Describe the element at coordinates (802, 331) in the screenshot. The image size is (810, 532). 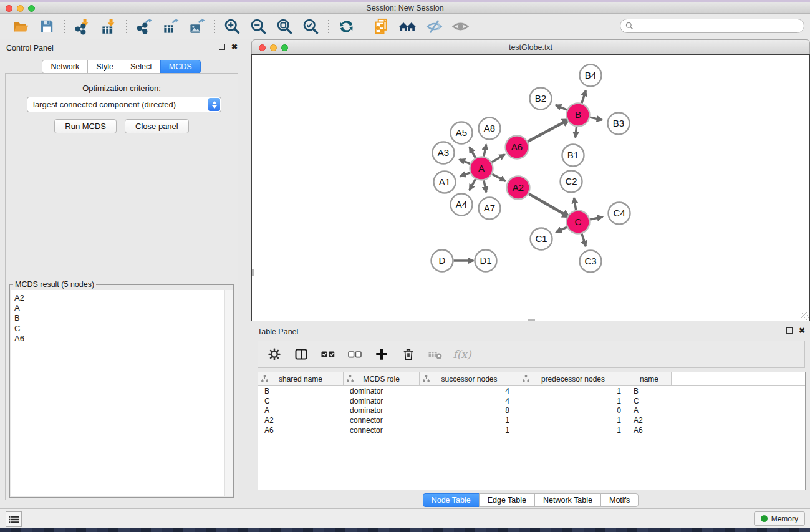
I see `close-table-panel-icon: ✖` at that location.